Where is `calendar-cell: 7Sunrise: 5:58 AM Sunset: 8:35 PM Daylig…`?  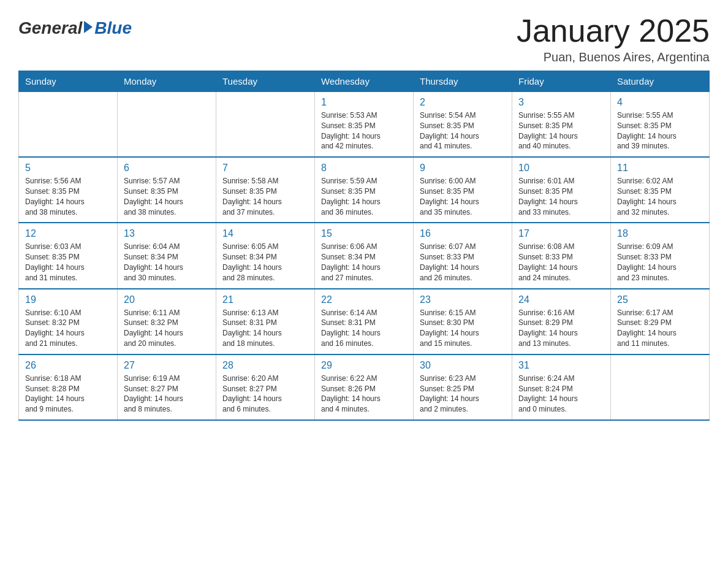 calendar-cell: 7Sunrise: 5:58 AM Sunset: 8:35 PM Daylig… is located at coordinates (266, 190).